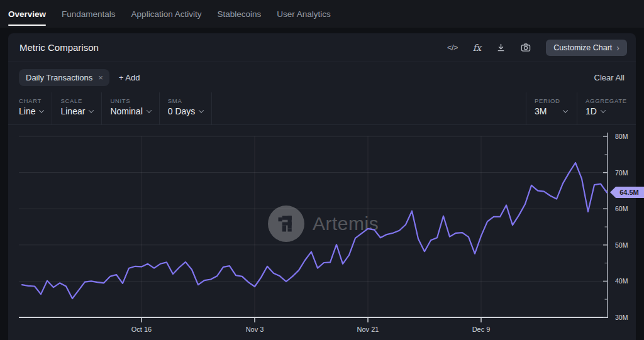 This screenshot has width=644, height=340. I want to click on units-dropdown: Nominal, so click(130, 111).